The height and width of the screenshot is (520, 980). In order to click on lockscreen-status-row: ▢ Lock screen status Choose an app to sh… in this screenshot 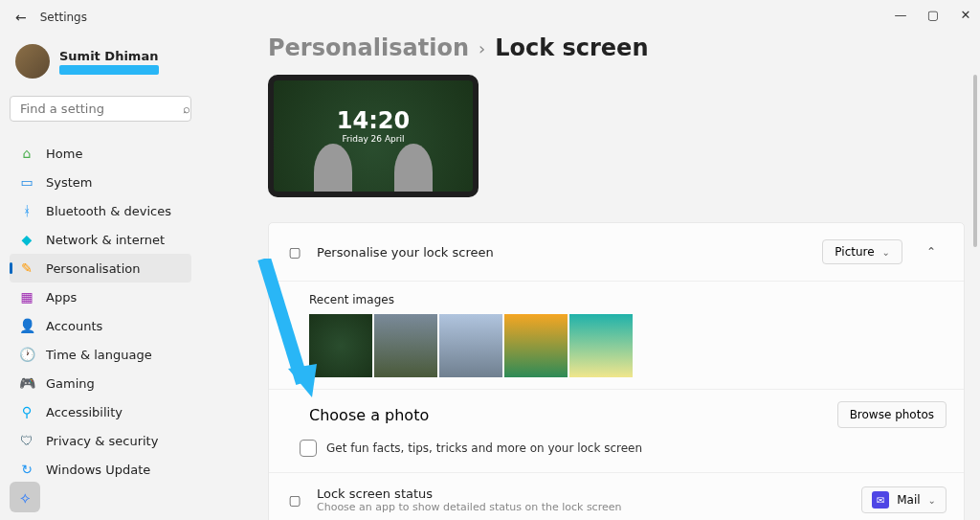, I will do `click(616, 496)`.